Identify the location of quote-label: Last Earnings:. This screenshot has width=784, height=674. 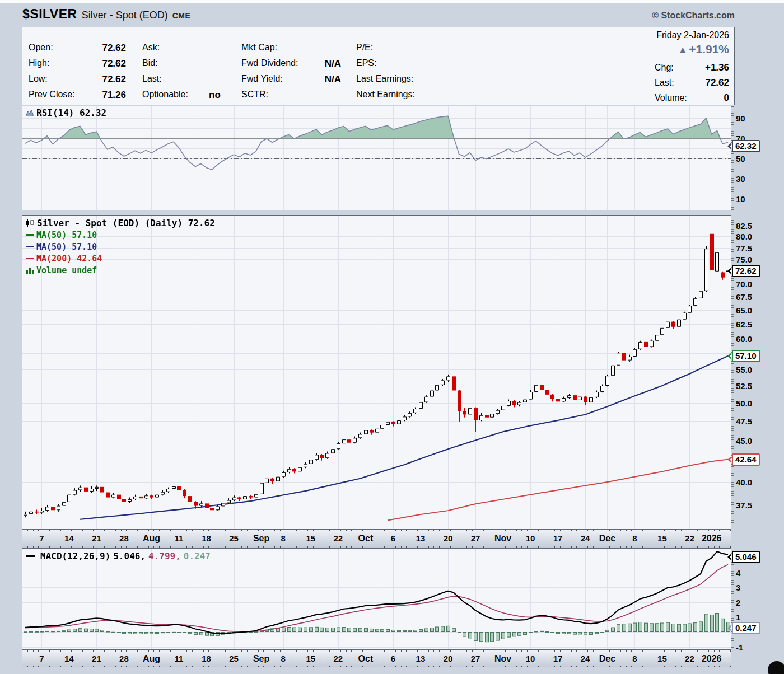
(385, 79).